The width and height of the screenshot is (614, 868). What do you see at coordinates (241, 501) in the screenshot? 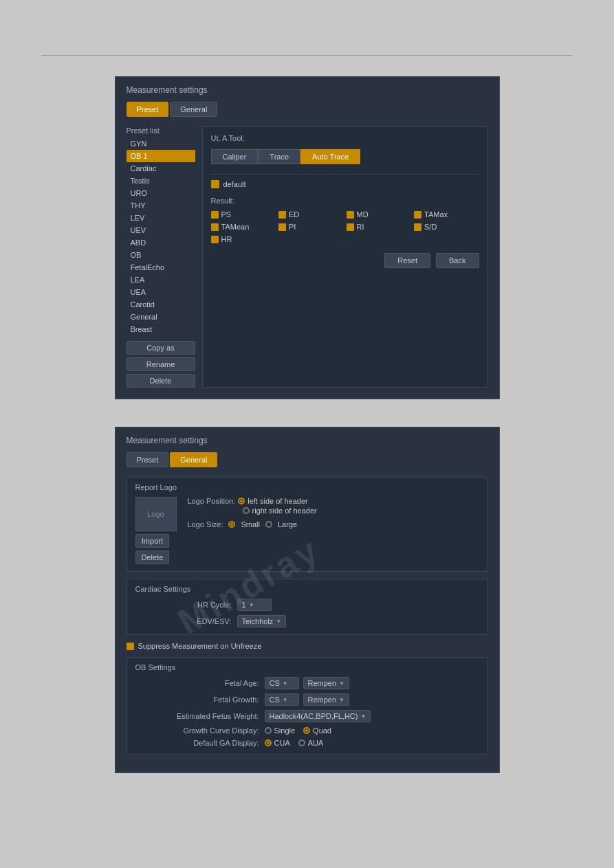
I see `radio-left-header` at bounding box center [241, 501].